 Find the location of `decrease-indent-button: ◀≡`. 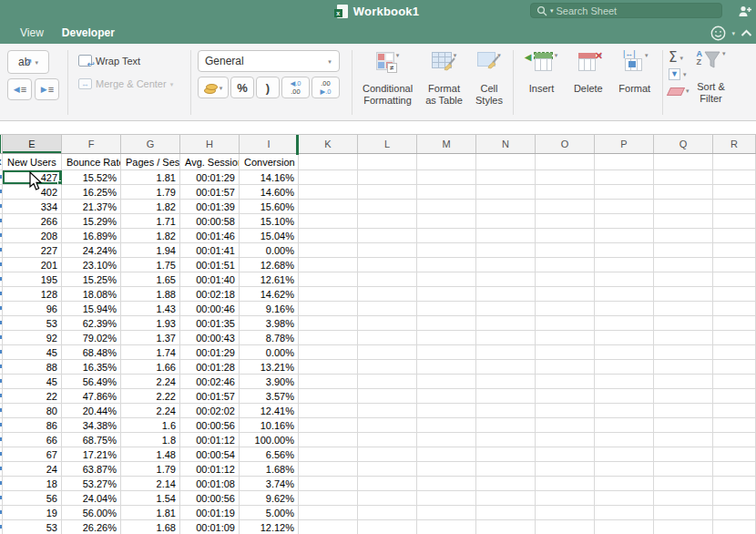

decrease-indent-button: ◀≡ is located at coordinates (20, 89).